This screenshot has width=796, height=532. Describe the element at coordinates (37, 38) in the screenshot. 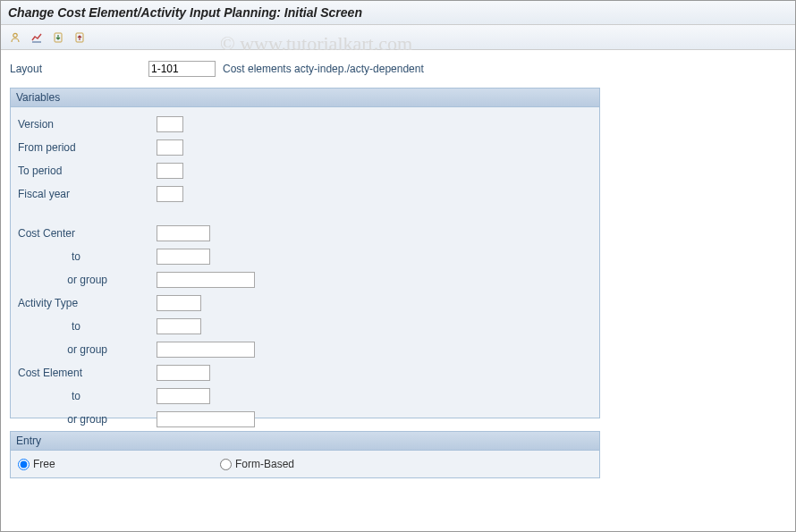

I see `overview-icon` at that location.